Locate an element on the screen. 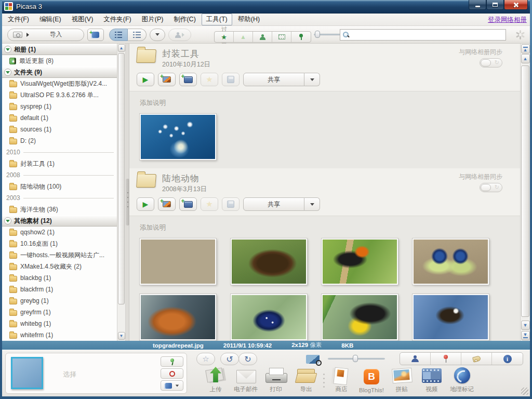 This screenshot has width=532, height=399. export-button: 导出 is located at coordinates (306, 380).